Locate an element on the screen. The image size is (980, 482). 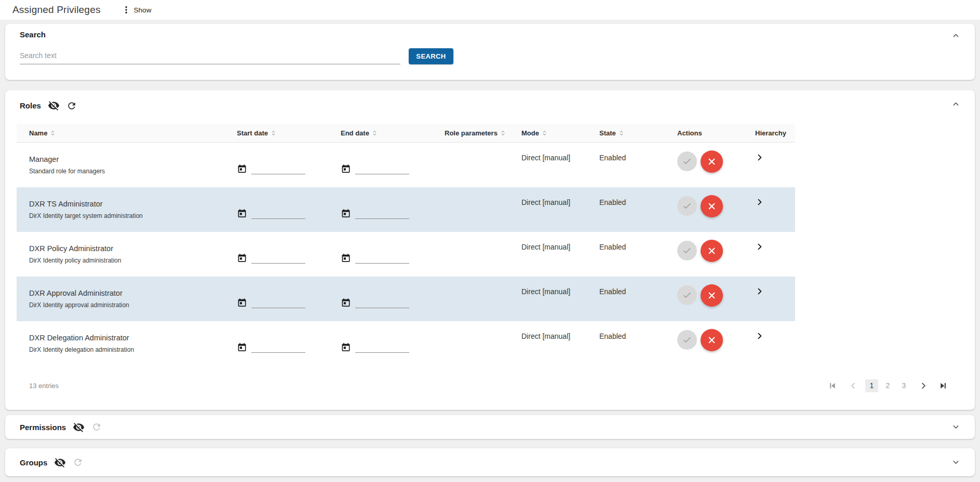
search-row: SEARCH is located at coordinates (491, 55).